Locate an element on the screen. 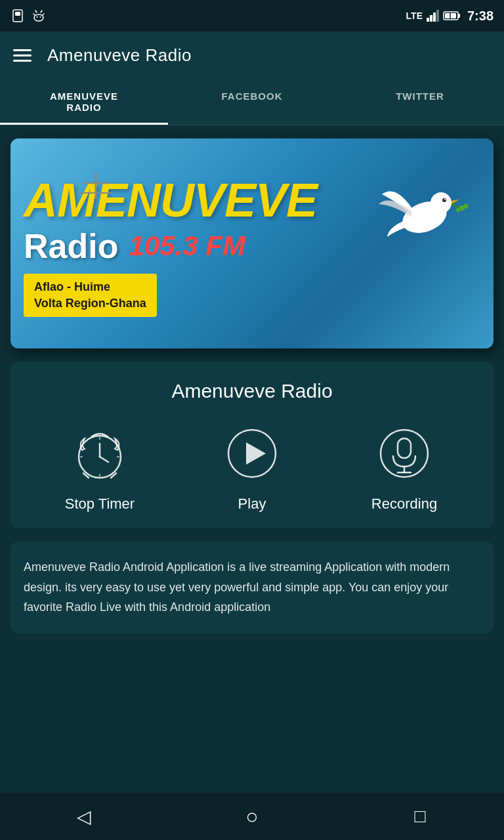 The height and width of the screenshot is (840, 504). banner-name-top: AMENUVEVE is located at coordinates (171, 200).